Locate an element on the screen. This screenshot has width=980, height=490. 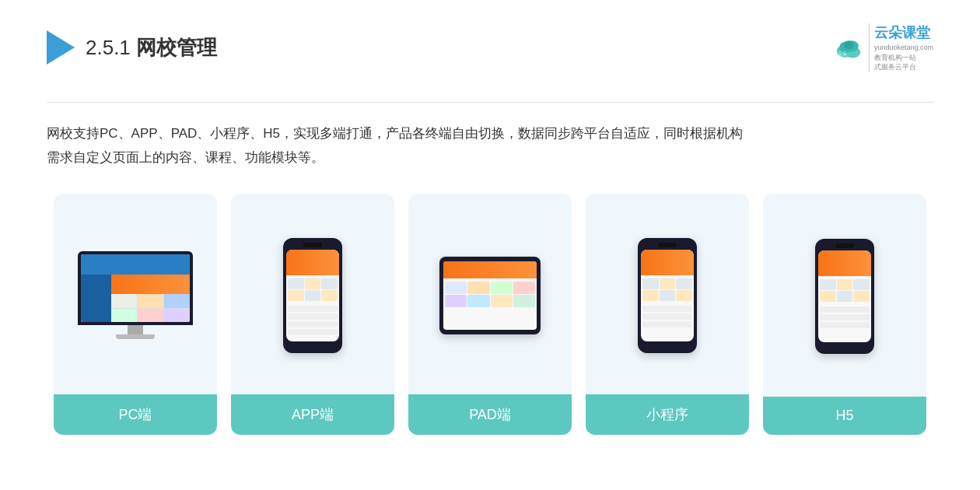
tablet-mock is located at coordinates (490, 296).